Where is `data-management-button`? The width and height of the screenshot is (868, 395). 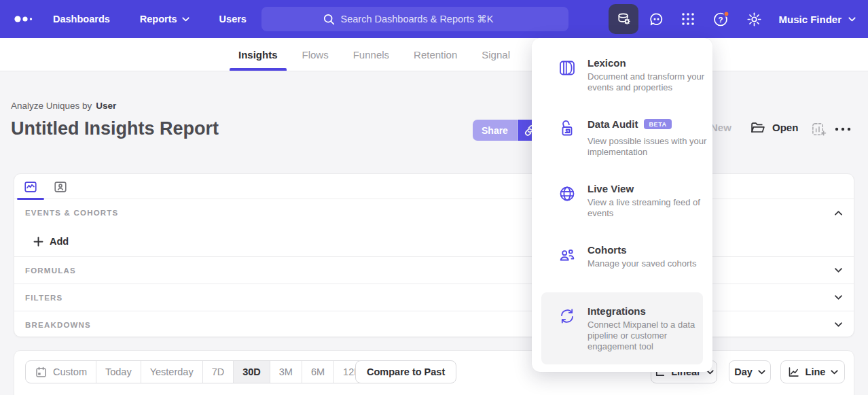
data-management-button is located at coordinates (623, 19).